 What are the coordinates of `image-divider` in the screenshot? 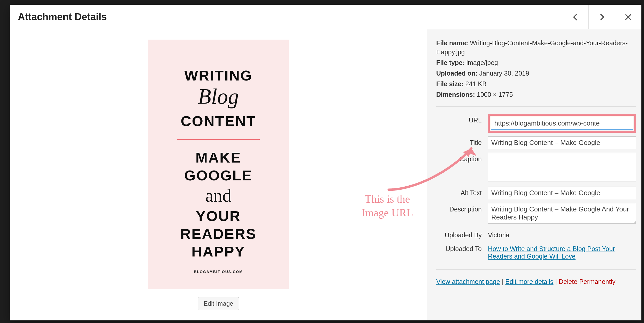 It's located at (218, 139).